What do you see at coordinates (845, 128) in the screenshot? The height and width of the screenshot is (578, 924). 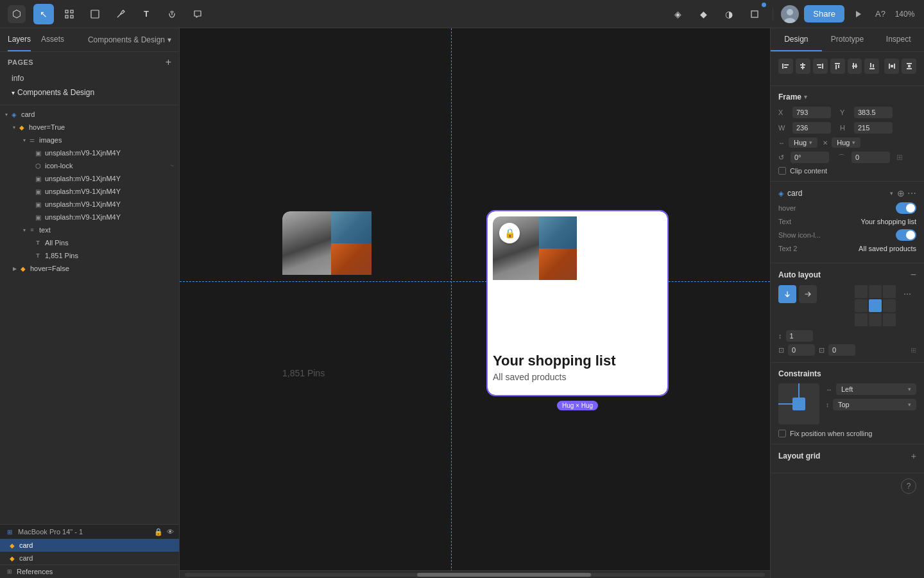 I see `h-label: H` at bounding box center [845, 128].